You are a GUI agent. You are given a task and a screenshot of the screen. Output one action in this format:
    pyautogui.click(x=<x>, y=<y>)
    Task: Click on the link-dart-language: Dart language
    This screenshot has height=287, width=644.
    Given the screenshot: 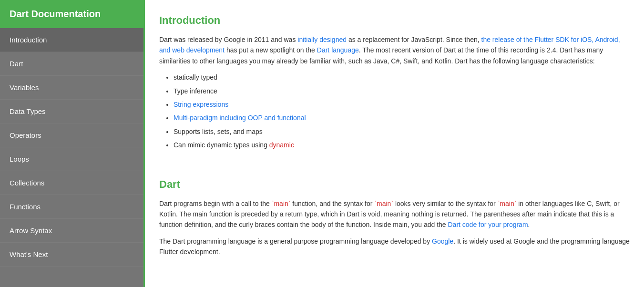 What is the action you would take?
    pyautogui.click(x=338, y=50)
    